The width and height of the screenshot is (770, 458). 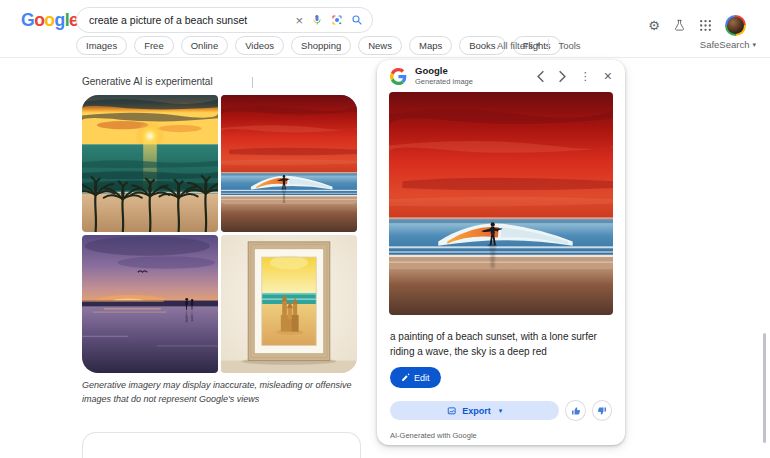 What do you see at coordinates (150, 164) in the screenshot?
I see `sunset-palms-art` at bounding box center [150, 164].